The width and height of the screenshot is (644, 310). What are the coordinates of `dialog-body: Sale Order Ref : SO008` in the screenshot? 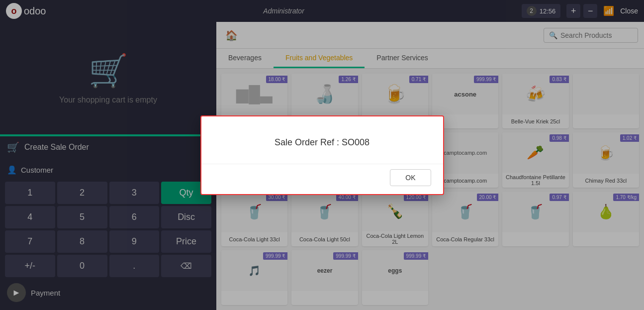 It's located at (322, 140).